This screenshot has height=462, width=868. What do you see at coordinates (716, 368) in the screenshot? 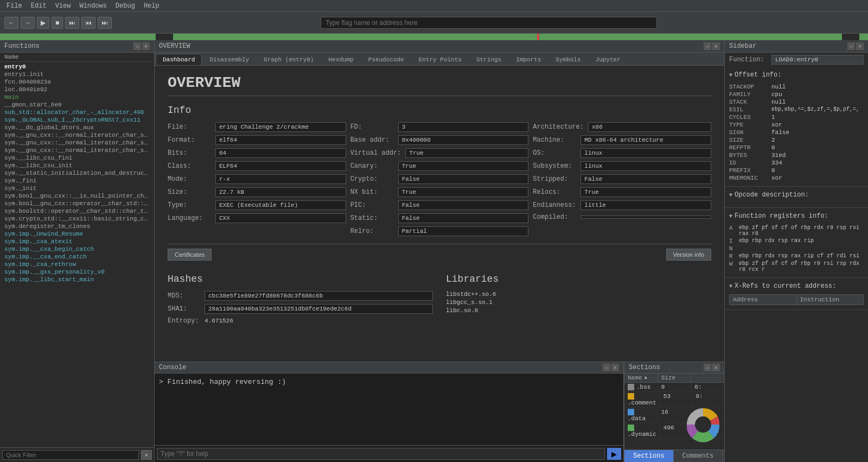
I see `sections-close-btn: ×` at bounding box center [716, 368].